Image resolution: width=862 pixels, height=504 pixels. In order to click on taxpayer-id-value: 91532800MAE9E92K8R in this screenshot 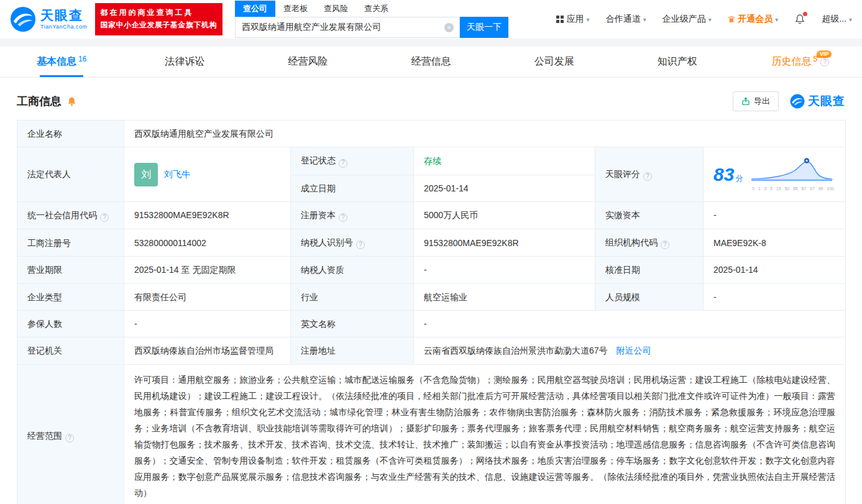, I will do `click(505, 243)`.